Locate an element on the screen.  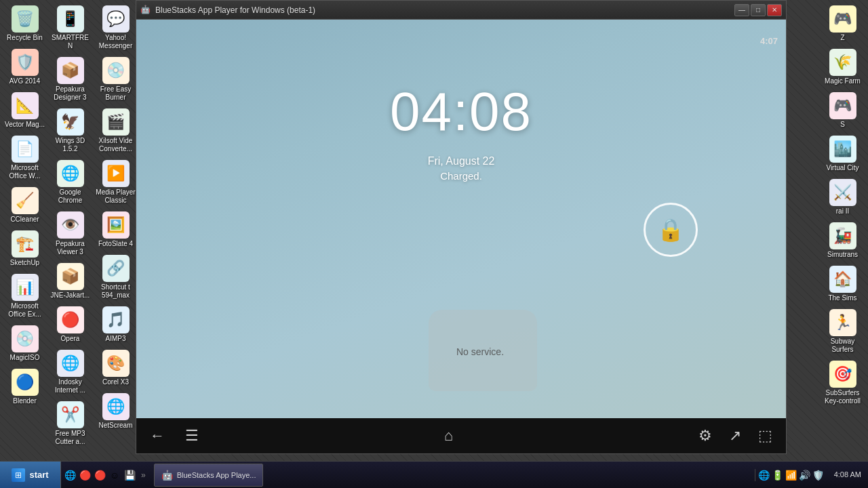
icon-image-18: 💬 is located at coordinates (116, 19).